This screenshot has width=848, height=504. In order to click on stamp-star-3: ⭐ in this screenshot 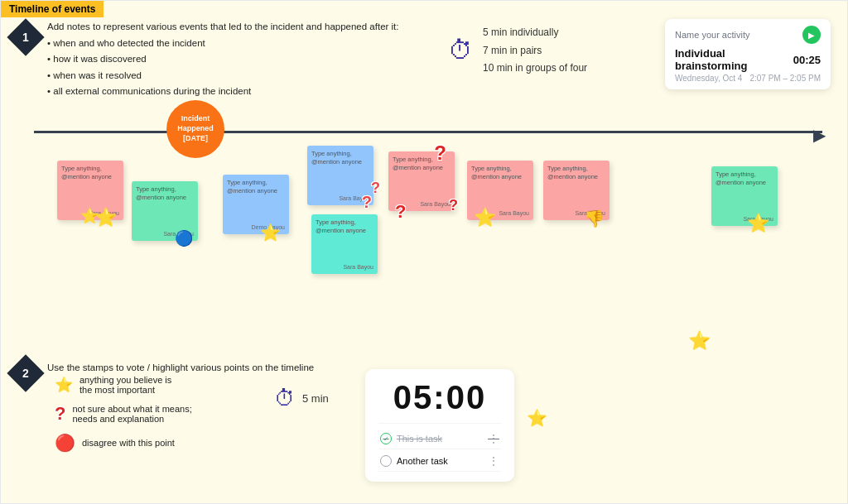, I will do `click(270, 233)`.